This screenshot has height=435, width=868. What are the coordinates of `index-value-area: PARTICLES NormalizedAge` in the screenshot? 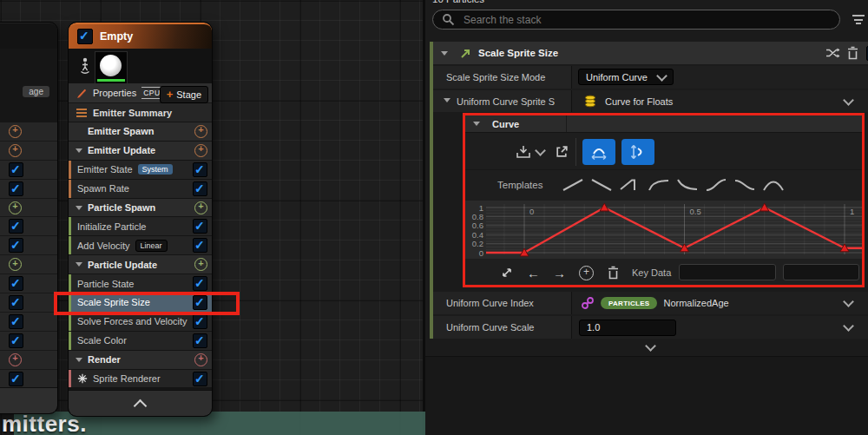 It's located at (720, 303).